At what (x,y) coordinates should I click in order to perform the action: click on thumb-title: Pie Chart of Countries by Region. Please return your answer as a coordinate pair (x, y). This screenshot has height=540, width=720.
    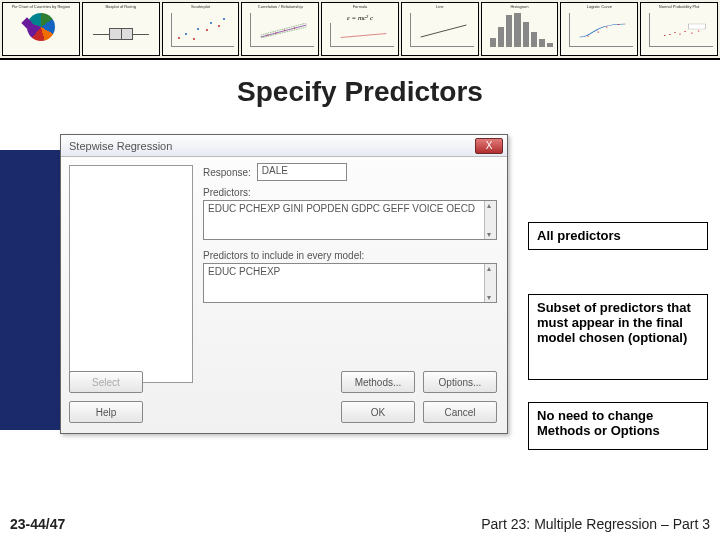
    Looking at the image, I should click on (41, 6).